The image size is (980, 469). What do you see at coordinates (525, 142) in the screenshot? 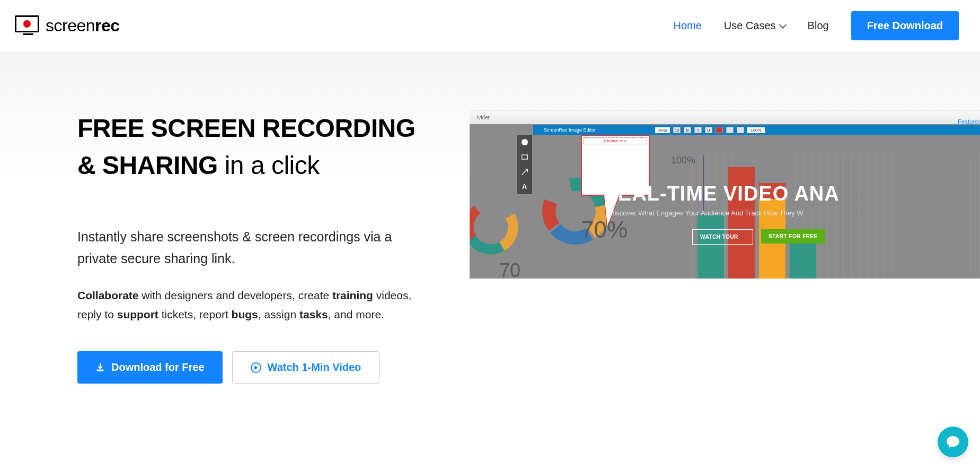
I see `chat-bubble-icon` at bounding box center [525, 142].